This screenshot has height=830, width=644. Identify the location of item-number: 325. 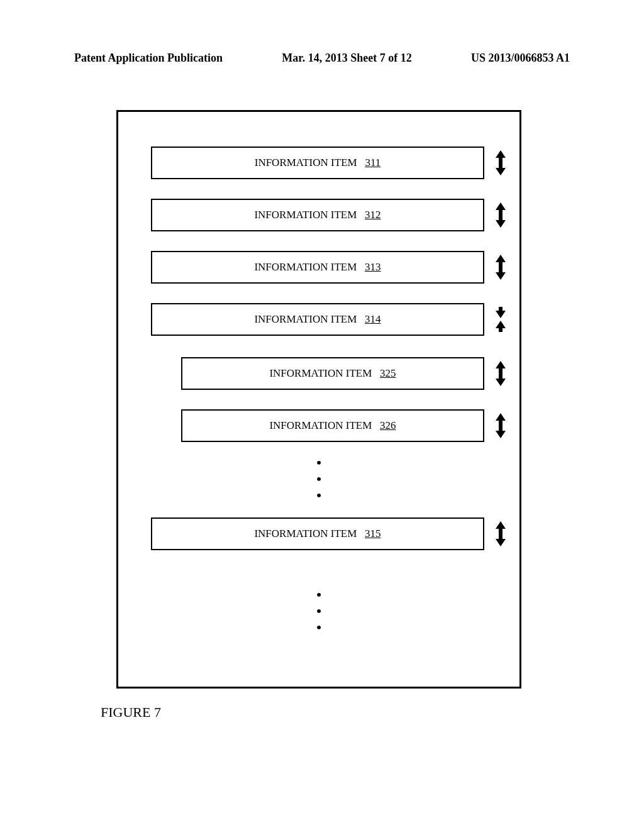
(388, 374).